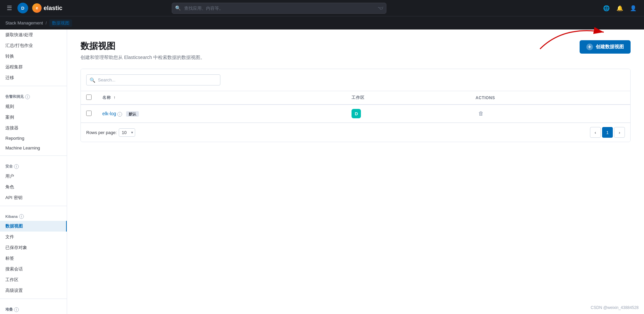 The image size is (644, 314). What do you see at coordinates (93, 80) in the screenshot?
I see `table-search-icon: 🔍` at bounding box center [93, 80].